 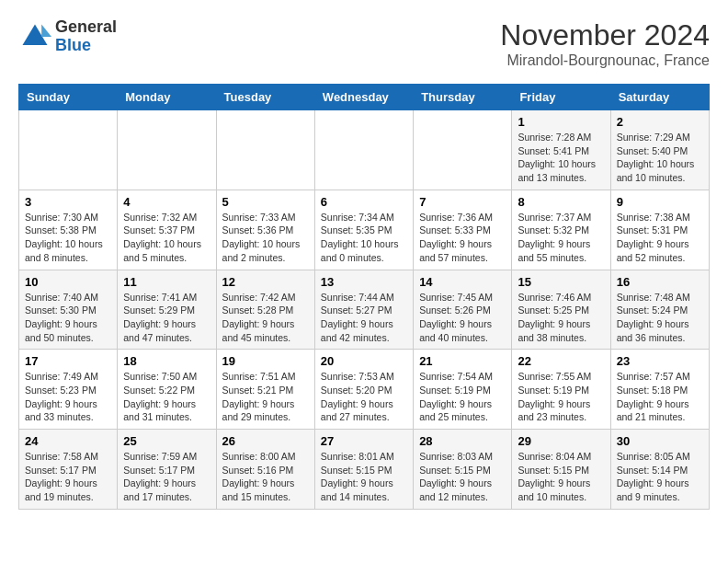 I want to click on calendar-cell: 27Sunrise: 8:01 AM Sunset: 5:15 PM Dayli…, so click(x=364, y=469).